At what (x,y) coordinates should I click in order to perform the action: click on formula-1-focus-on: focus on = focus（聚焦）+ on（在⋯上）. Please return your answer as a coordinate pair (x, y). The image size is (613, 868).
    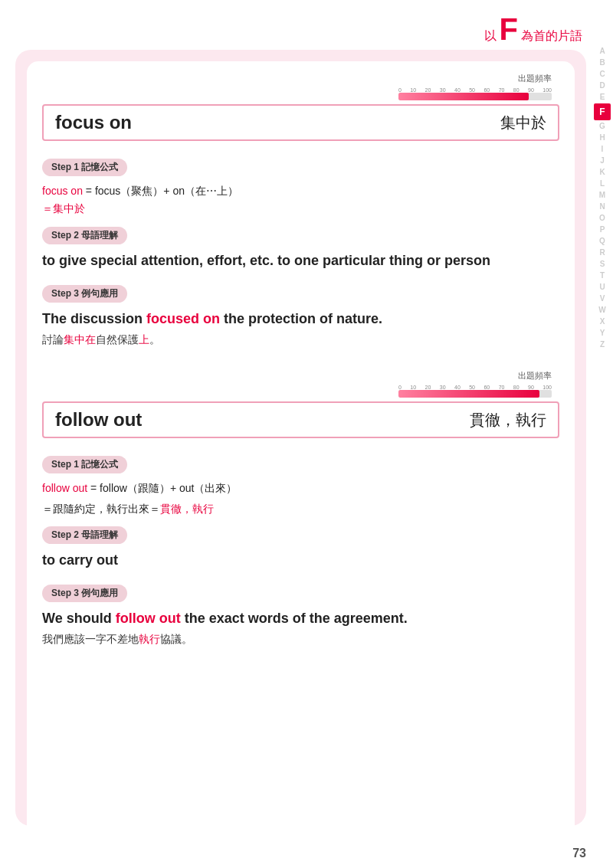
    Looking at the image, I should click on (300, 191).